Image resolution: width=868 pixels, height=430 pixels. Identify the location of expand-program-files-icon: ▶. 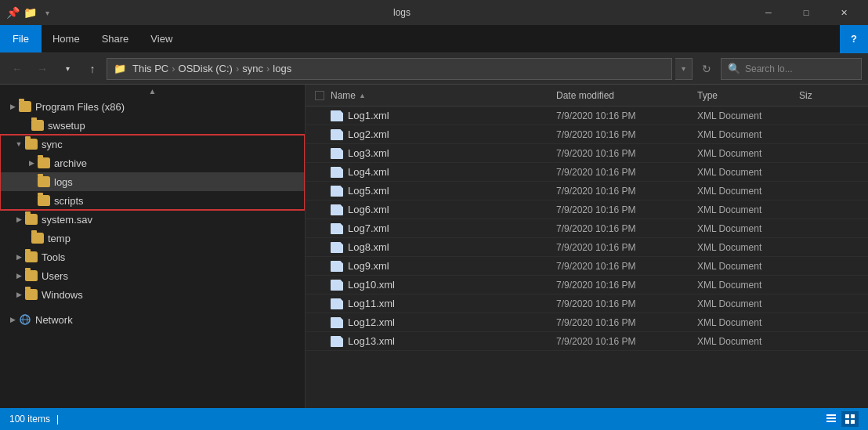
(13, 107).